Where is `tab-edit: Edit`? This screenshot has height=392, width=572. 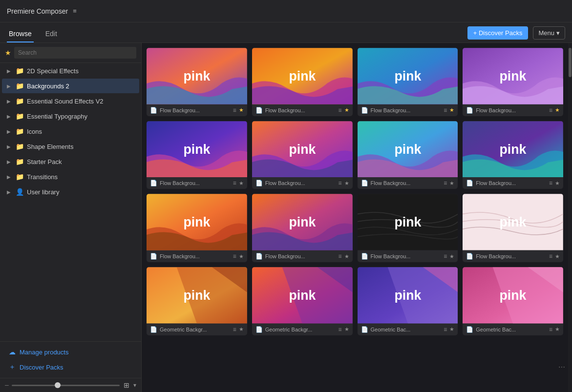
tab-edit: Edit is located at coordinates (51, 34).